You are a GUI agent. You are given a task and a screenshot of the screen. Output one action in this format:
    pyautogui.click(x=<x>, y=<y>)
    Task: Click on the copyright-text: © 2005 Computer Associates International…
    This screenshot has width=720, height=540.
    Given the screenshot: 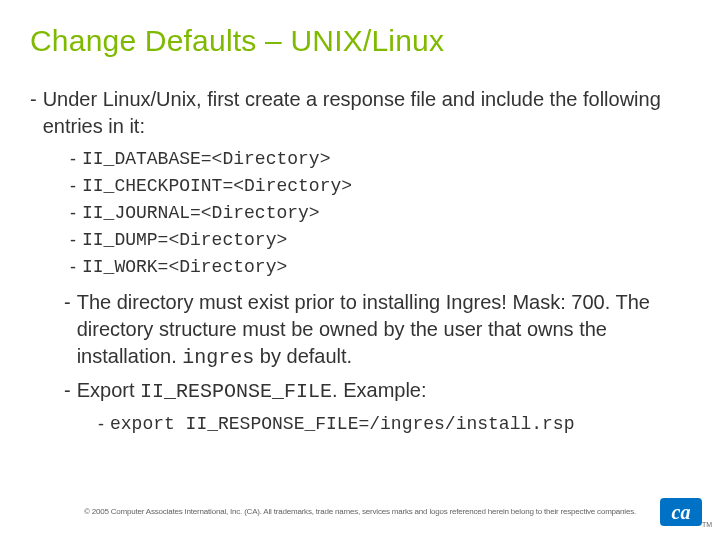 What is the action you would take?
    pyautogui.click(x=360, y=512)
    